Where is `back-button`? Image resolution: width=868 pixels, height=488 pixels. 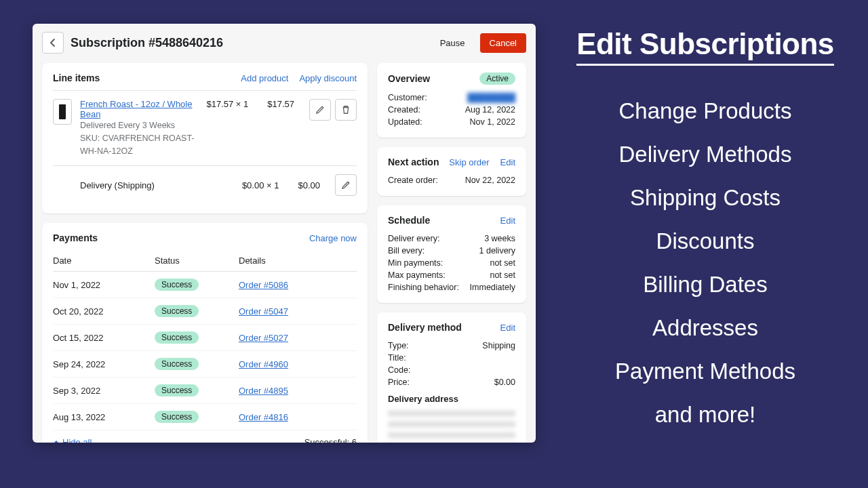
back-button is located at coordinates (53, 43).